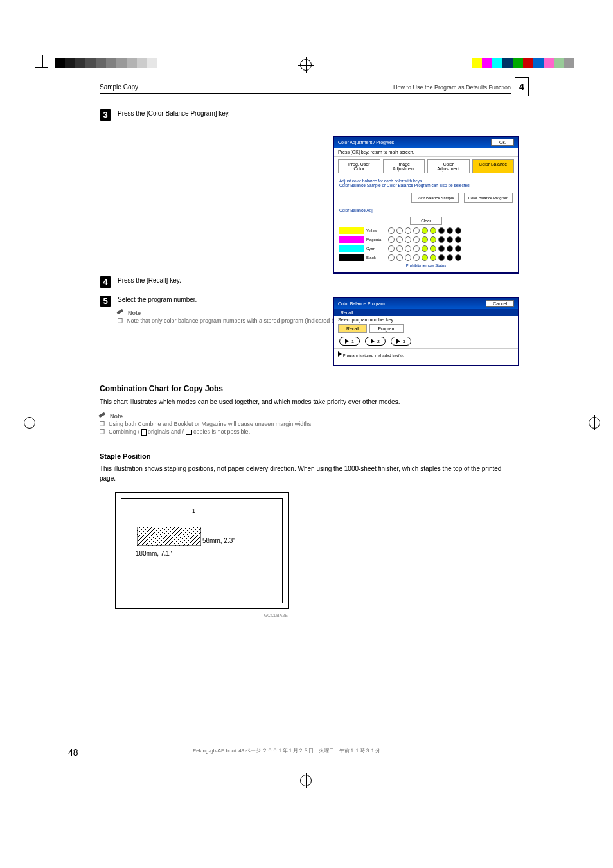  I want to click on color-bar, so click(523, 63).